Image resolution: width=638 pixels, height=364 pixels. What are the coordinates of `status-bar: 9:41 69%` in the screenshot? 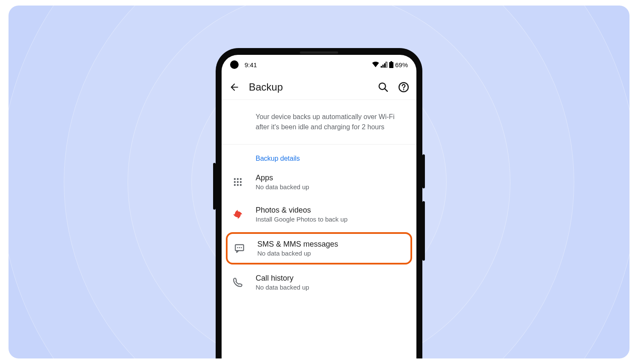 It's located at (319, 65).